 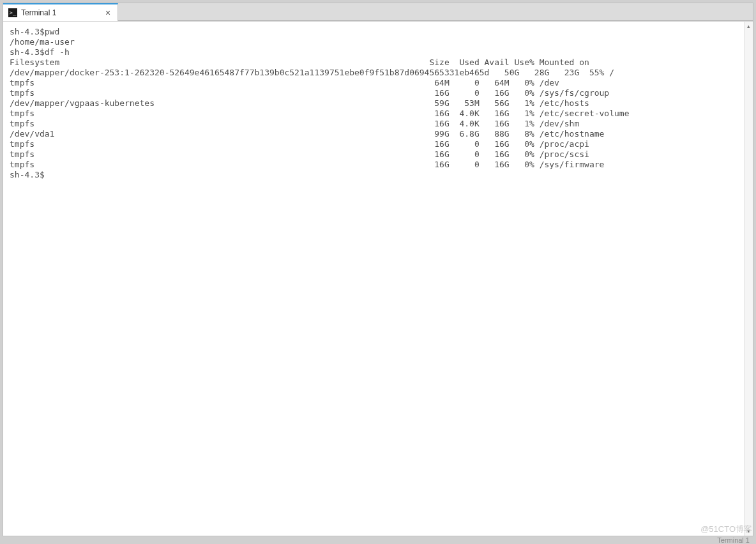 I want to click on tab-bar: >_ Terminal 1 ×, so click(x=378, y=12).